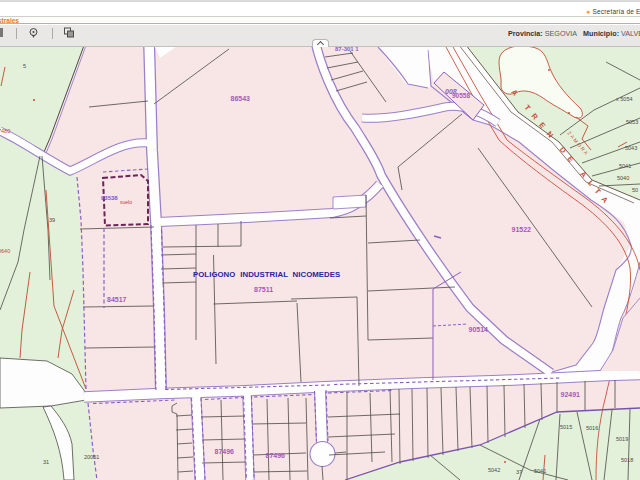 This screenshot has height=480, width=640. What do you see at coordinates (46, 462) in the screenshot?
I see `svg-text: 31` at bounding box center [46, 462].